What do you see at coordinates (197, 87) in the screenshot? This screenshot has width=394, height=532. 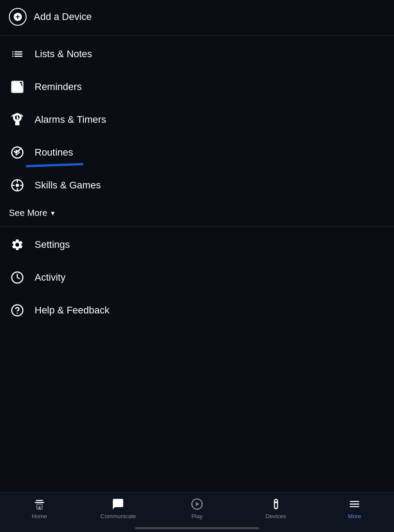 I see `menu-item-reminders: Reminders` at bounding box center [197, 87].